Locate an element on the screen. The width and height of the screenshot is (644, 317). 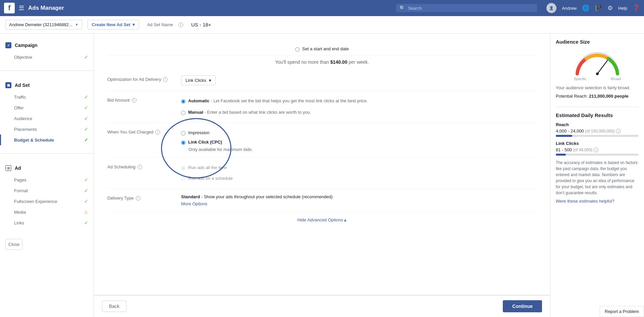
audience-size-title: Audience Size is located at coordinates (597, 42).